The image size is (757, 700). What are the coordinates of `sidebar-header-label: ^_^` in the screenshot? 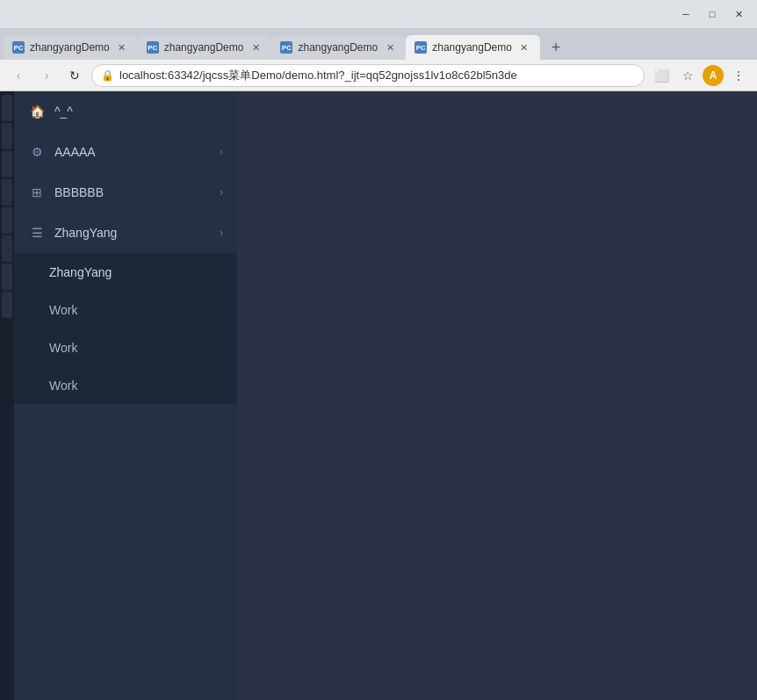 It's located at (139, 112).